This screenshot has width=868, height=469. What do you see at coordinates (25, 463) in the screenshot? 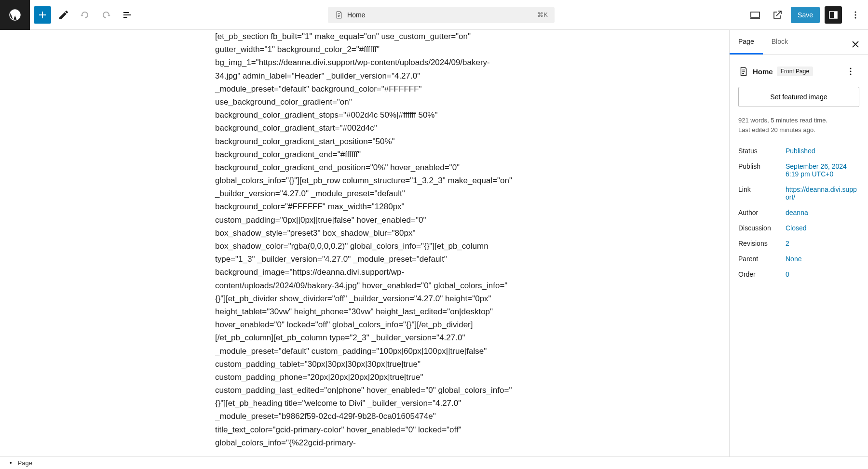
I see `breadcrumb-page: Page` at bounding box center [25, 463].